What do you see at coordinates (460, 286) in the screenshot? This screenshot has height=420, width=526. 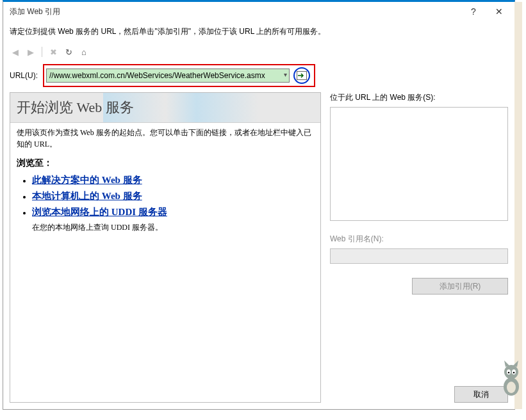 I see `add-reference-button: 添加引用(R)` at bounding box center [460, 286].